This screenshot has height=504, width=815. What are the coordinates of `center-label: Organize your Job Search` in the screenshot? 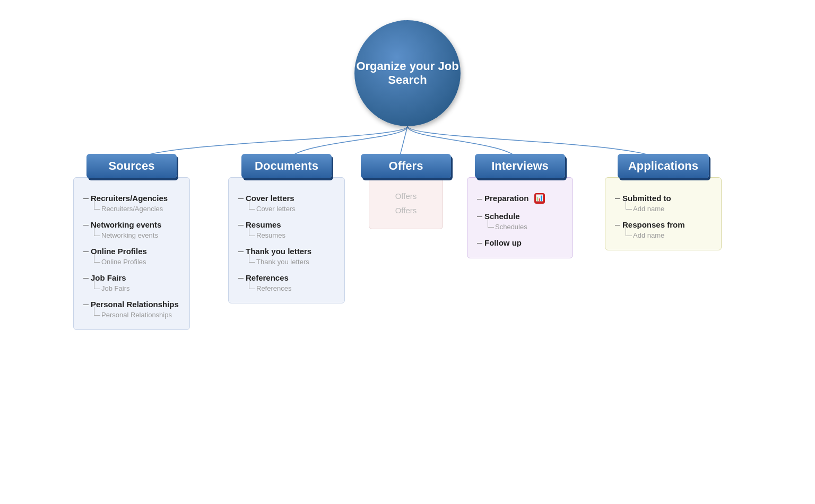 It's located at (408, 73).